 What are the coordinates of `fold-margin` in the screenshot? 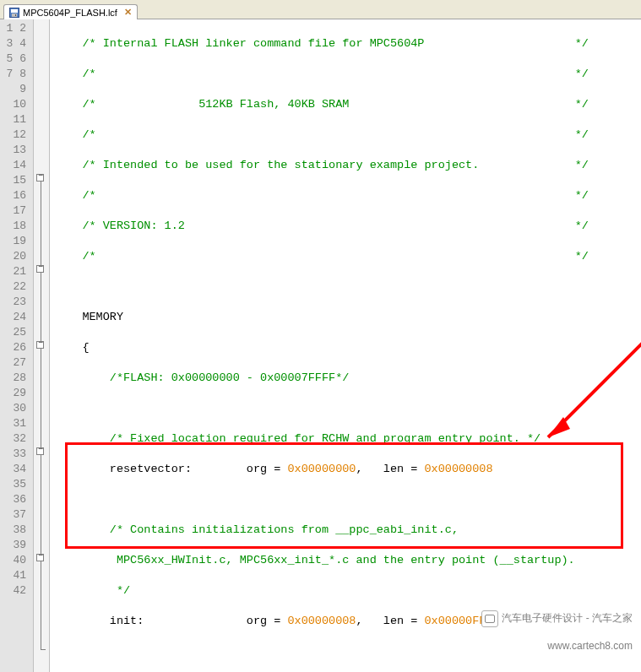 It's located at (42, 346).